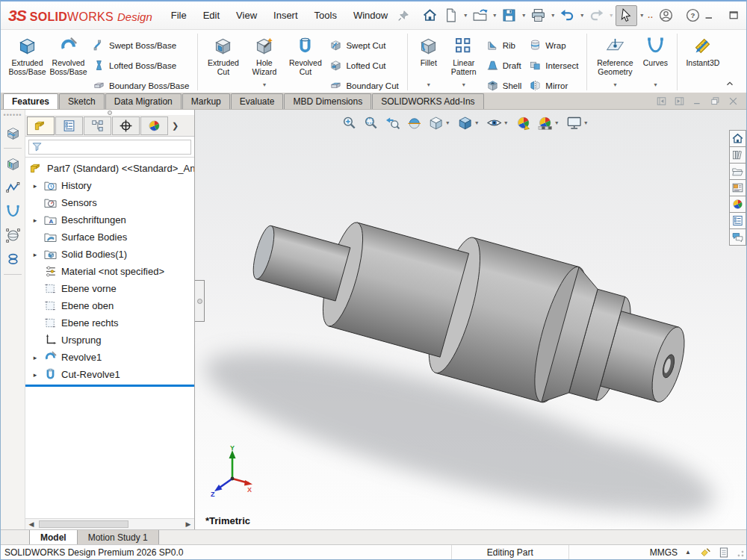 The height and width of the screenshot is (560, 747). I want to click on lofted-cut-button: Lofted Cut, so click(364, 66).